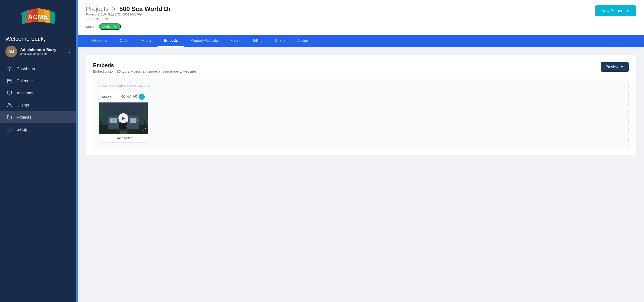  I want to click on user-email: email@example.com, so click(42, 54).